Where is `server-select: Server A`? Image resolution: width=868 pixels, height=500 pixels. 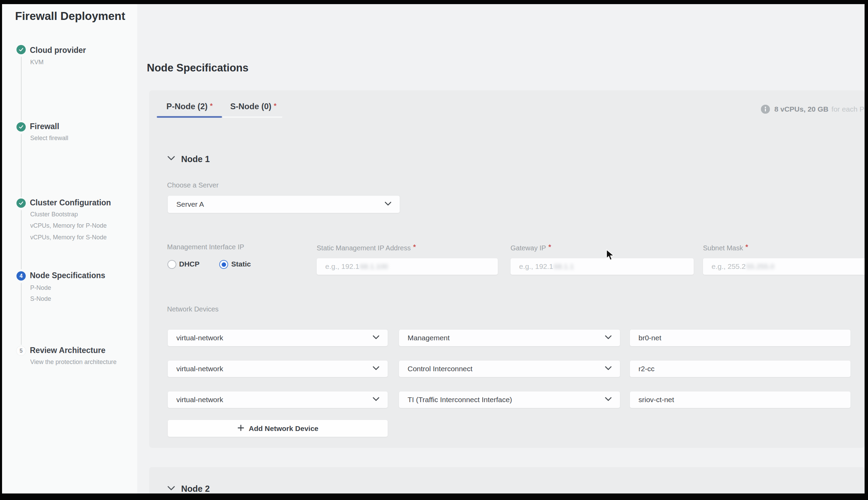
server-select: Server A is located at coordinates (284, 204).